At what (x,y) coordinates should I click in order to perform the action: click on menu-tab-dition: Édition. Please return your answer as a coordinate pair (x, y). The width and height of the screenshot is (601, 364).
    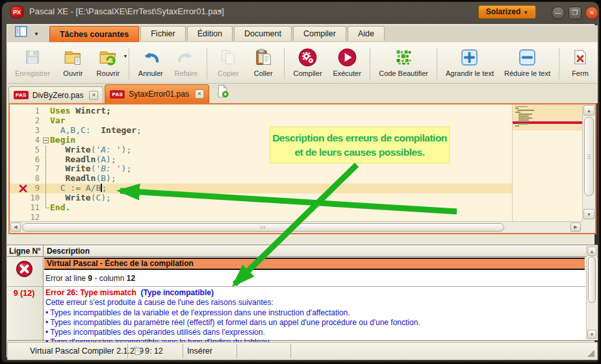
    Looking at the image, I should click on (210, 34).